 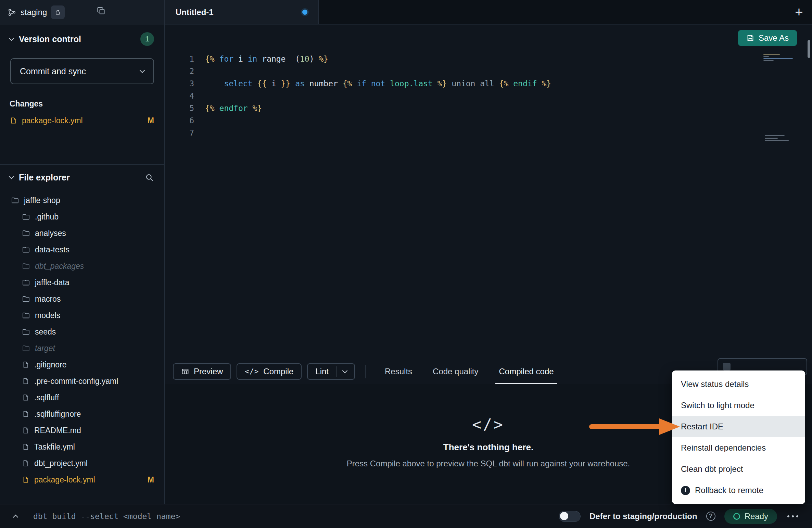 I want to click on line-number: 3, so click(x=179, y=84).